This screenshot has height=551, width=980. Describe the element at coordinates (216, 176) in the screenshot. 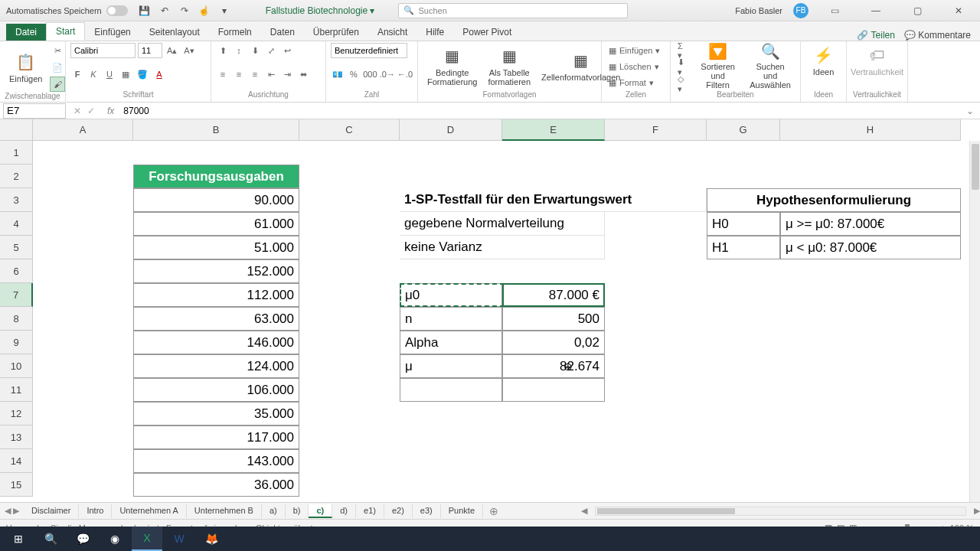

I see `cell-B2: Forschungsausgaben` at that location.